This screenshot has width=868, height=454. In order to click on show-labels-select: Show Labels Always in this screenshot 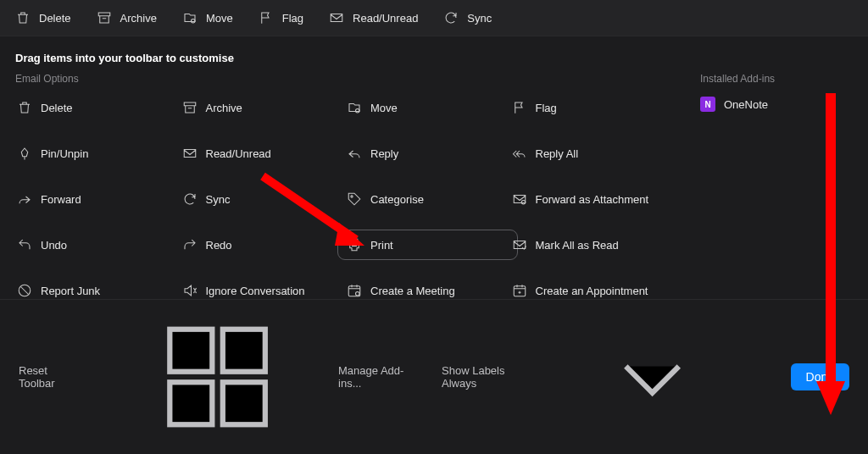, I will do `click(604, 377)`.